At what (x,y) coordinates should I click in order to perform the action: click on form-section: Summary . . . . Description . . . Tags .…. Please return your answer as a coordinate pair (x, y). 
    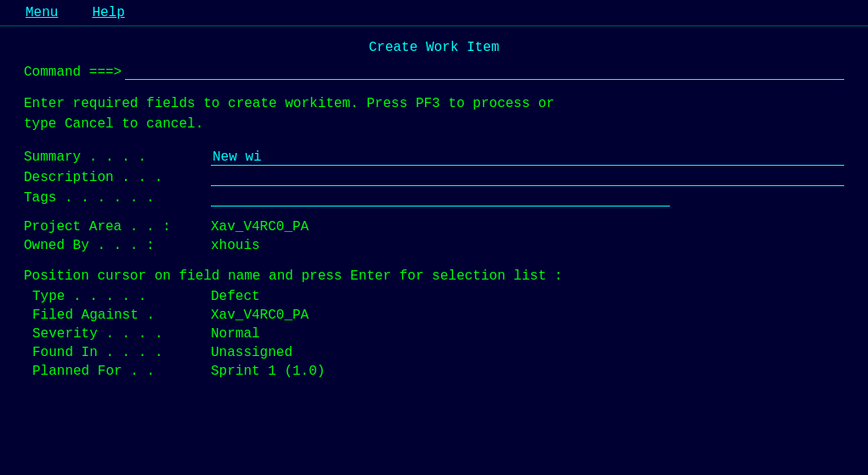
    Looking at the image, I should click on (434, 178).